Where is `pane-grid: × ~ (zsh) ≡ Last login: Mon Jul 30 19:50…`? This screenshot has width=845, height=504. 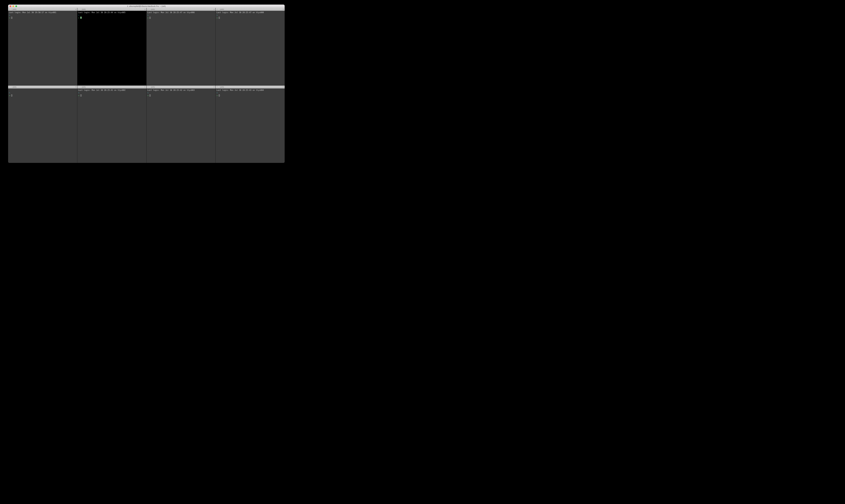
pane-grid: × ~ (zsh) ≡ Last login: Mon Jul 30 19:50… is located at coordinates (146, 86).